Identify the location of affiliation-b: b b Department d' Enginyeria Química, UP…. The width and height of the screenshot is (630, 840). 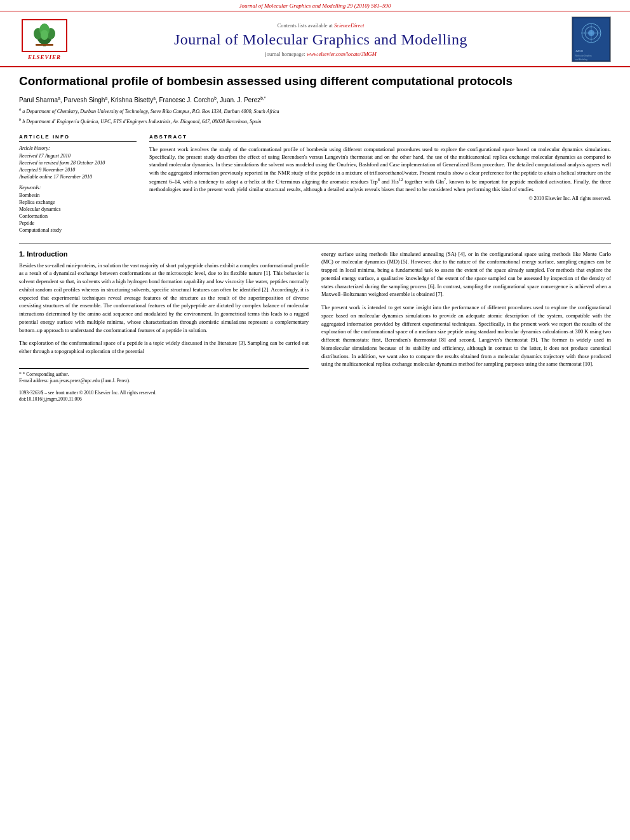
(315, 121).